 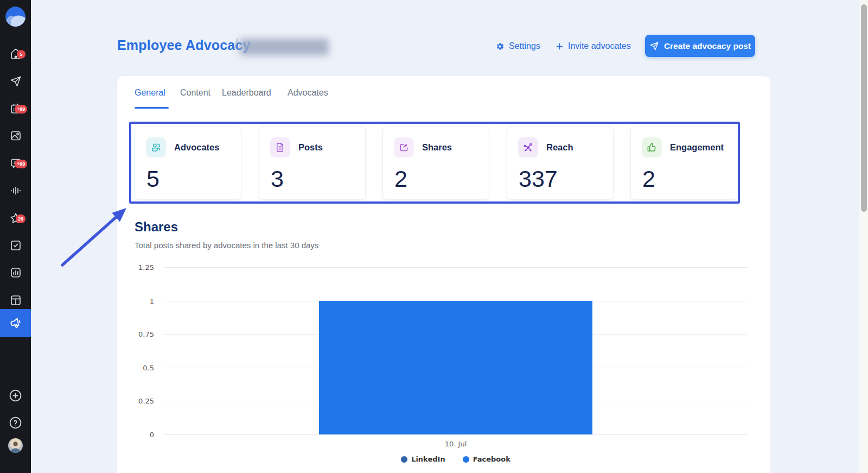 I want to click on sidebar-item-boards, so click(x=15, y=300).